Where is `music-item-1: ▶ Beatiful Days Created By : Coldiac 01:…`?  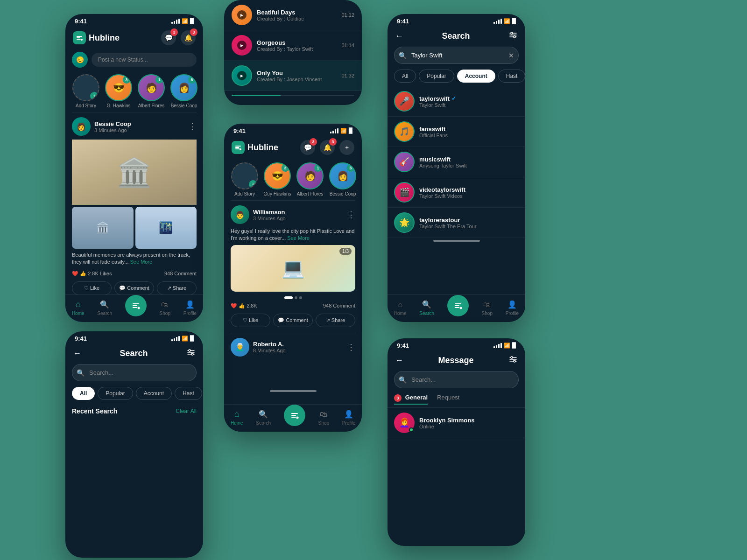 music-item-1: ▶ Beatiful Days Created By : Coldiac 01:… is located at coordinates (293, 15).